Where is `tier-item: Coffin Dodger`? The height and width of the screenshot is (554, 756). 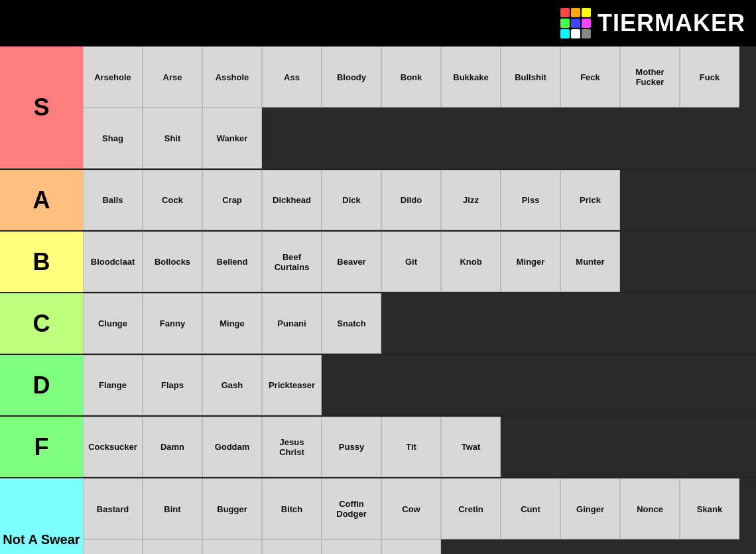
tier-item: Coffin Dodger is located at coordinates (351, 509).